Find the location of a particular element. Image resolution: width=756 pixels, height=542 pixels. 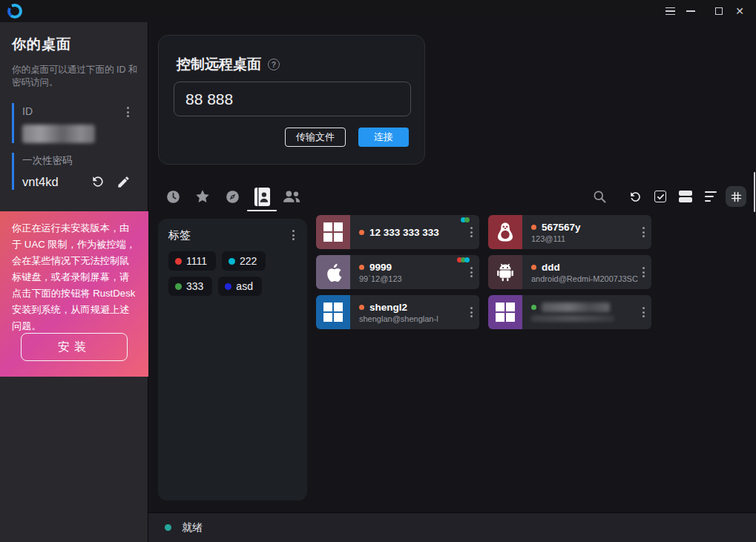

peer-username-blurred is located at coordinates (573, 319).